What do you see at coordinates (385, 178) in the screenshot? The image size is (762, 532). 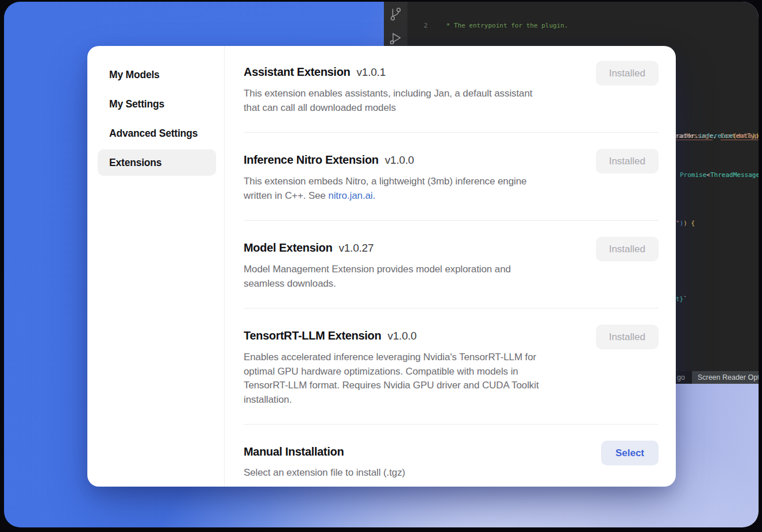 I see `extension-info: Inference Nitro Extension v1.0.0 This ex…` at bounding box center [385, 178].